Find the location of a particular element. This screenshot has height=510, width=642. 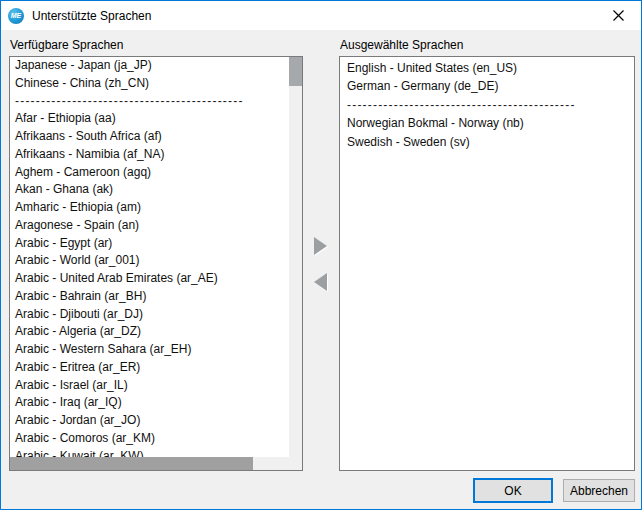

language-list-item: Chinese - China (zh_CN) is located at coordinates (150, 84).